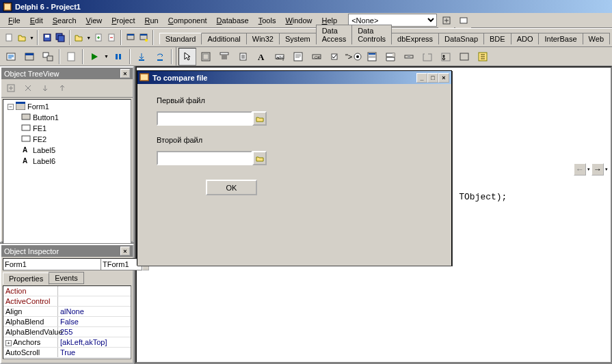 This screenshot has height=364, width=612. I want to click on menu-file: File, so click(14, 20).